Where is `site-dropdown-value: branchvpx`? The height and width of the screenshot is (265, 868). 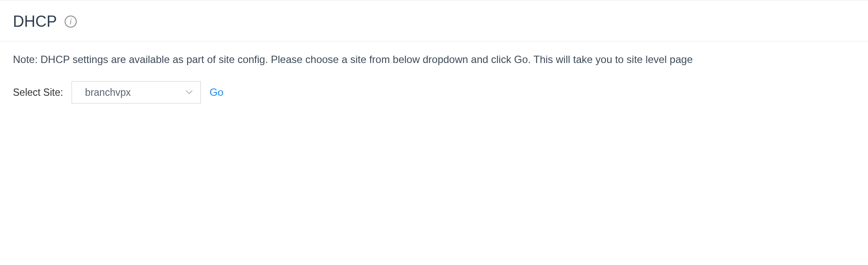
site-dropdown-value: branchvpx is located at coordinates (108, 92).